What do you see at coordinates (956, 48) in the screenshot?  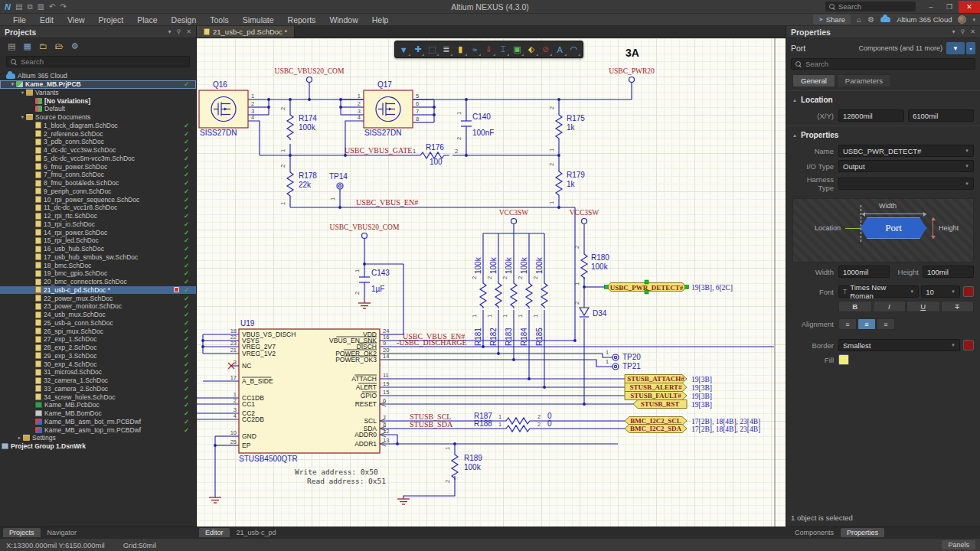 I see `filter-scope-button: ▼` at bounding box center [956, 48].